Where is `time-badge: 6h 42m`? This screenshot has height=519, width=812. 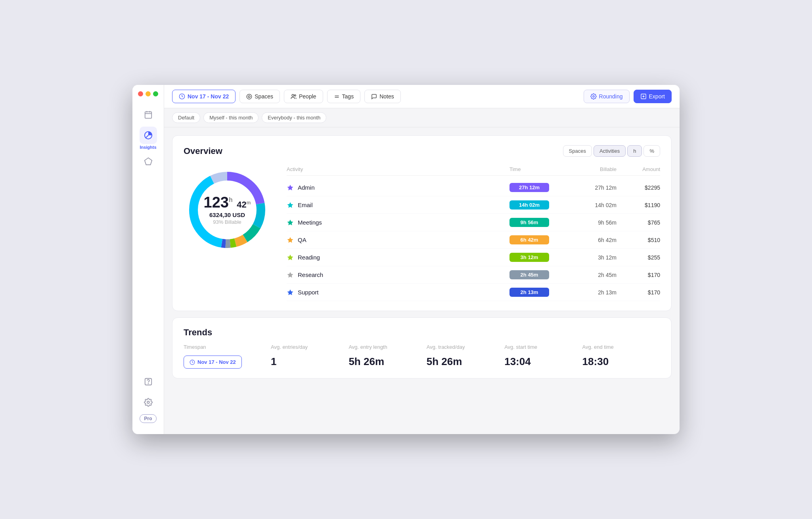
time-badge: 6h 42m is located at coordinates (529, 240).